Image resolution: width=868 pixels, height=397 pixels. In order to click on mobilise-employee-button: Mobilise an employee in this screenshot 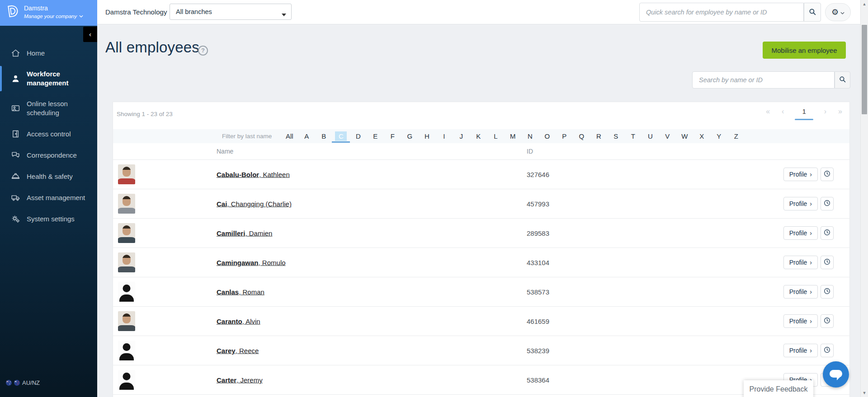, I will do `click(804, 50)`.